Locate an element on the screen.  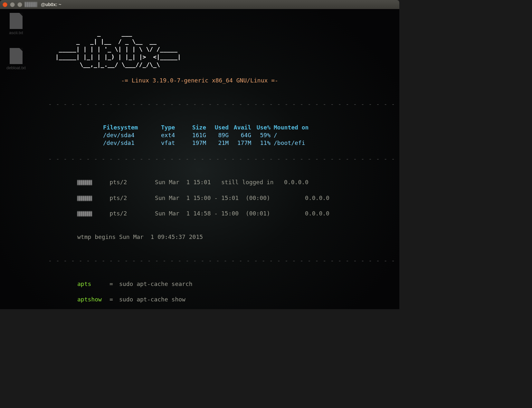
last-row: pts/2 Sun Mar 1 15:00 - 15:01 (00:00) 0.… is located at coordinates (200, 198).